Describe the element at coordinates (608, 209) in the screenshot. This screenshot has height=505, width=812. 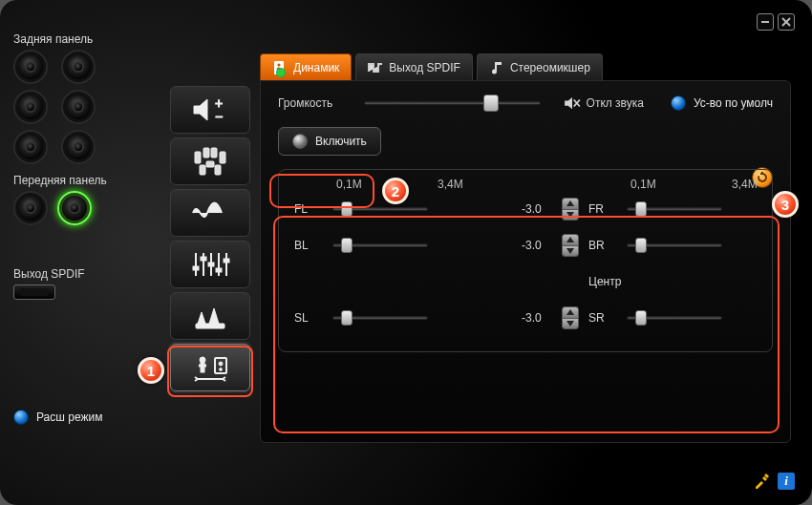
I see `channel-label: FR` at that location.